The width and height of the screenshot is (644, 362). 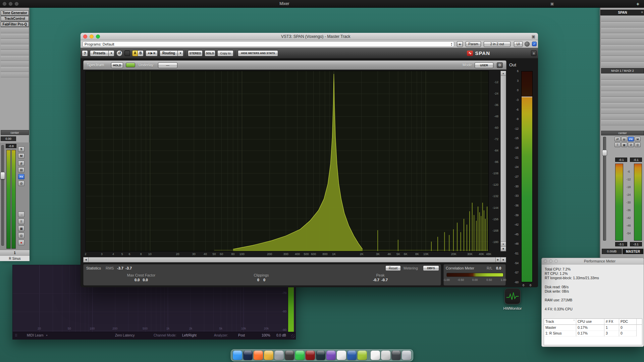 I want to click on monitor-button: ◎, so click(x=21, y=235).